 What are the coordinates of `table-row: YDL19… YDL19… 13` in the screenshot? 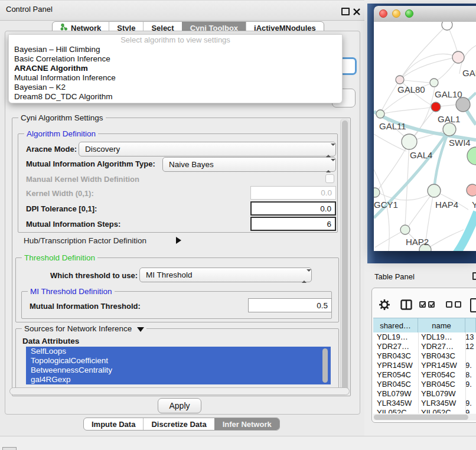 It's located at (425, 337).